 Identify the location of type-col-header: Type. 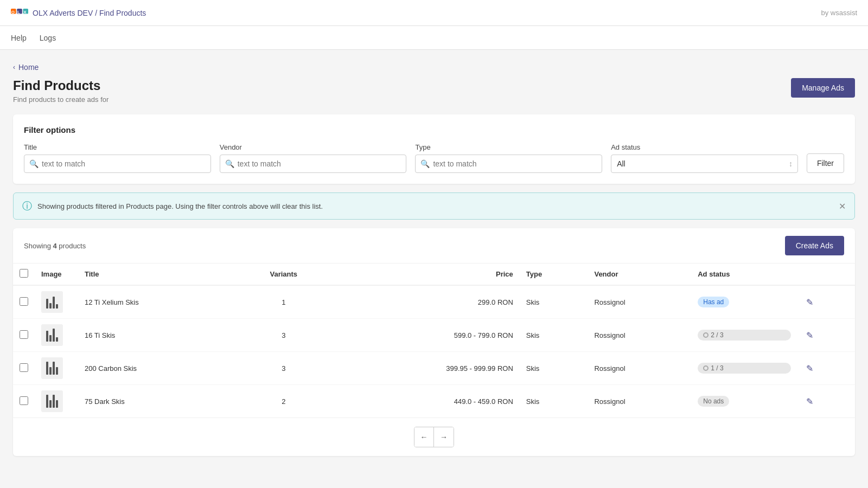
(554, 274).